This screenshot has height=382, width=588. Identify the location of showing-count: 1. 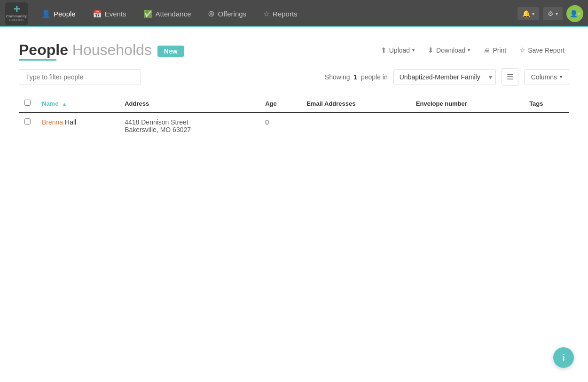
(355, 77).